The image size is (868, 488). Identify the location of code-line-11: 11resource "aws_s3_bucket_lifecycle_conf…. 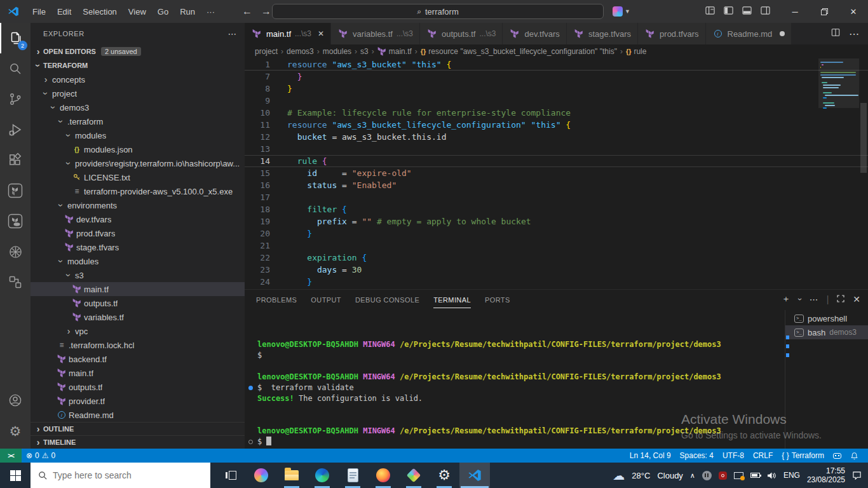
(557, 125).